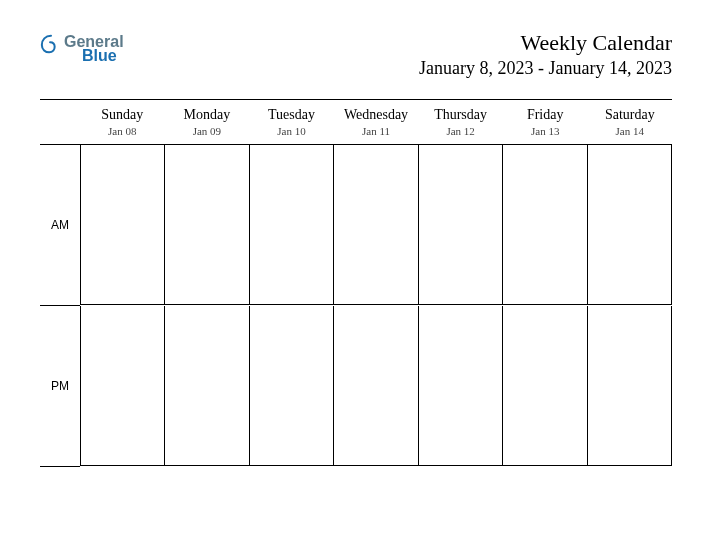 Image resolution: width=712 pixels, height=550 pixels. What do you see at coordinates (51, 45) in the screenshot?
I see `swirl-icon` at bounding box center [51, 45].